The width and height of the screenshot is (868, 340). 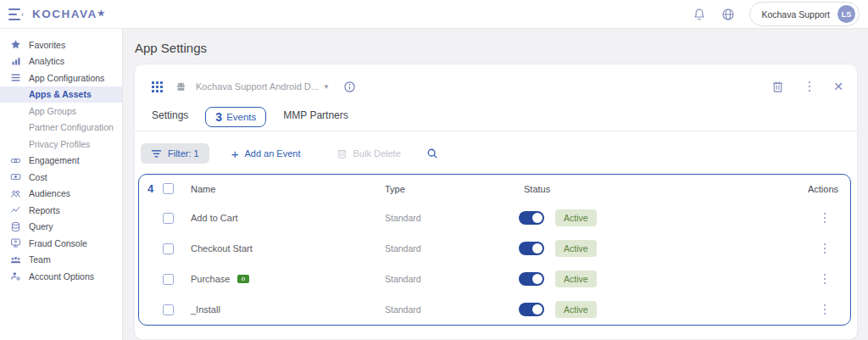 What do you see at coordinates (61, 177) in the screenshot?
I see `sidebar-item-cost: Cost` at bounding box center [61, 177].